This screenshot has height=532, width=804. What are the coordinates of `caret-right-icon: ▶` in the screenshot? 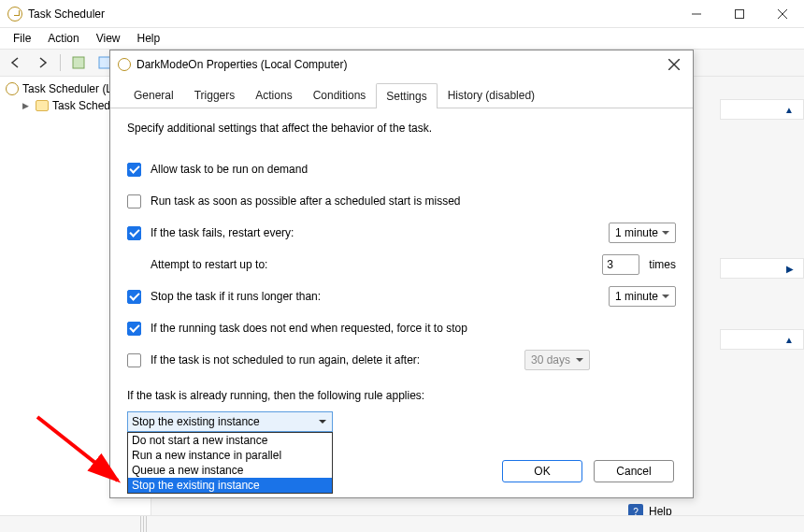 It's located at (27, 106).